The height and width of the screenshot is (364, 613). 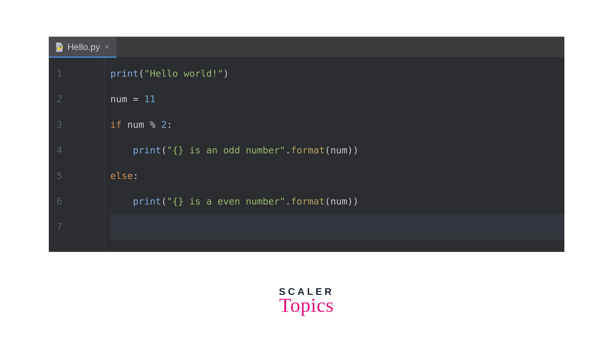 I want to click on line-number: 5, so click(x=77, y=176).